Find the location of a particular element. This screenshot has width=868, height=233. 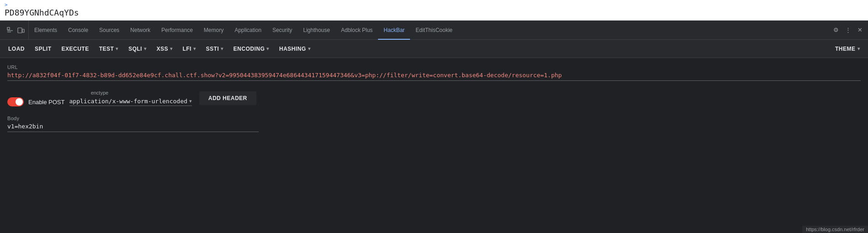

devtools-tab-network: Network is located at coordinates (140, 30).